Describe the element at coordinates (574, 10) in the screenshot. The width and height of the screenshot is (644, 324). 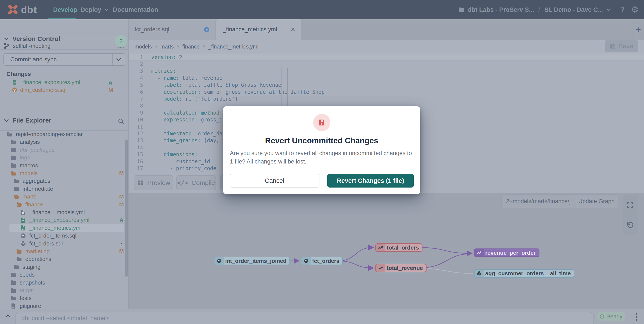
I see `project-selector: SL Demo - Dave C...` at that location.